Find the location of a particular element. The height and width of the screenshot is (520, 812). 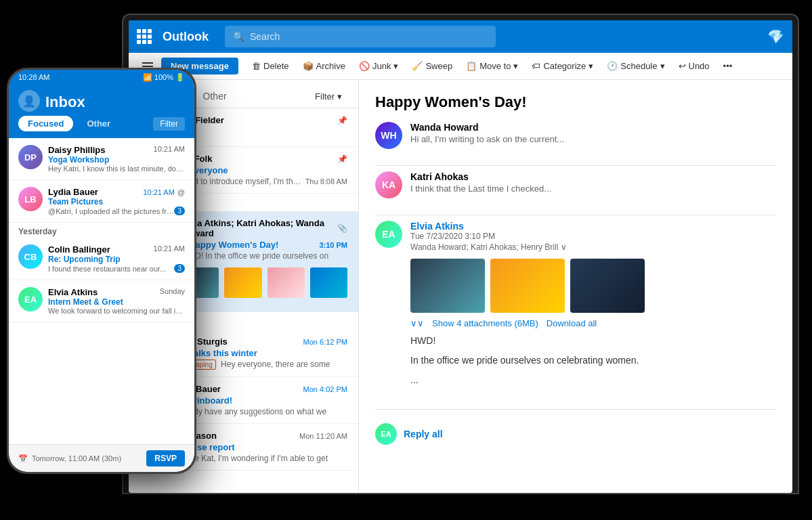

rsvp-button: RSVP is located at coordinates (165, 458).